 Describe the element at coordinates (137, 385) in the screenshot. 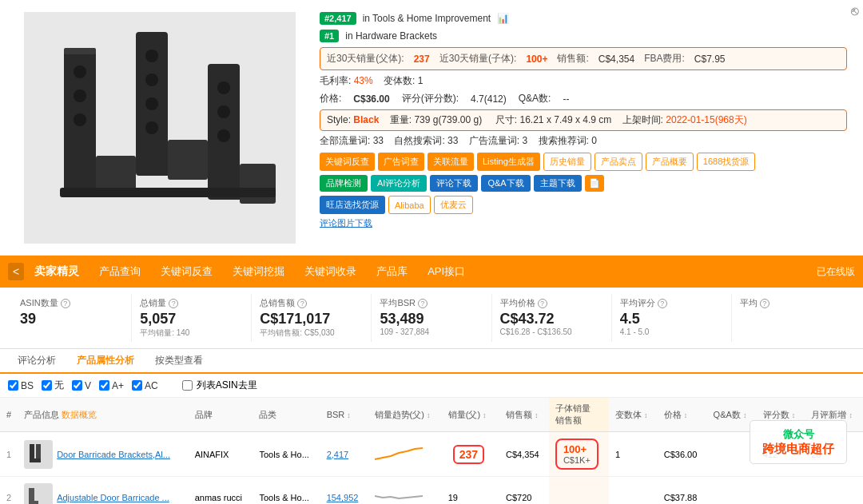

I see `checkbox-ac` at that location.